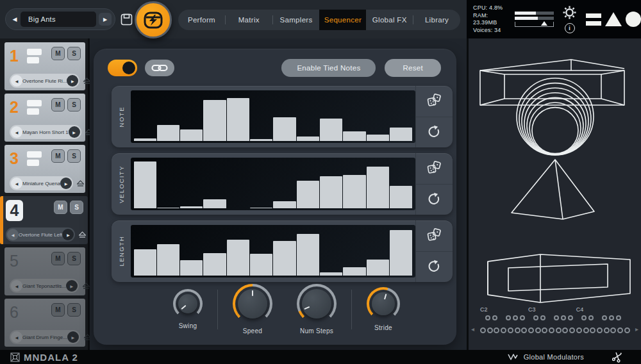  I want to click on tab-global-fx: Global FX, so click(390, 20).